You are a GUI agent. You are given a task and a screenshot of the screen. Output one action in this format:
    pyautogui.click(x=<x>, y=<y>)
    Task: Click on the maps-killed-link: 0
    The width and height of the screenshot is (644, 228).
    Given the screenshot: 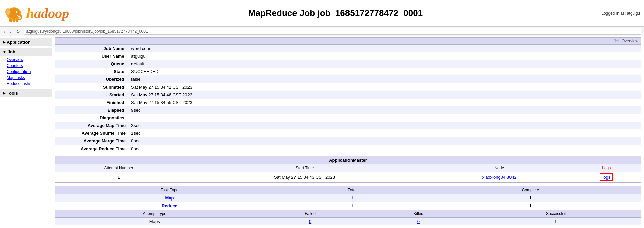 What is the action you would take?
    pyautogui.click(x=419, y=221)
    